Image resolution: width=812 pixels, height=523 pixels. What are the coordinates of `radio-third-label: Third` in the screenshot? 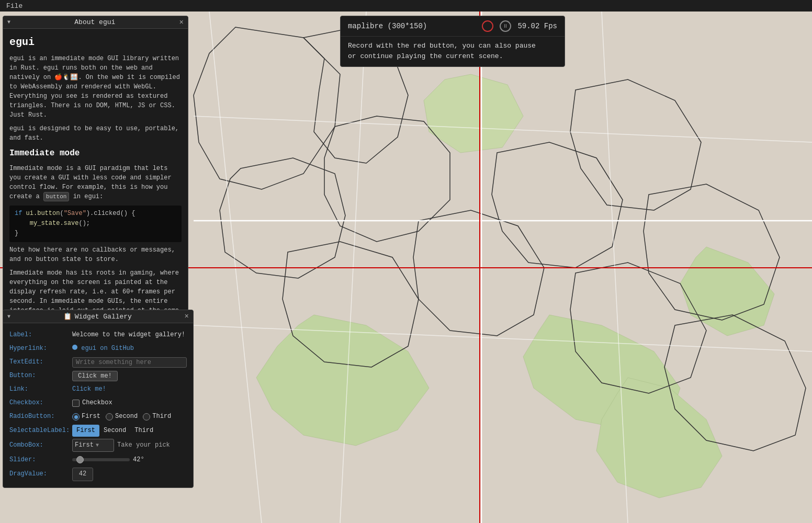 It's located at (162, 416).